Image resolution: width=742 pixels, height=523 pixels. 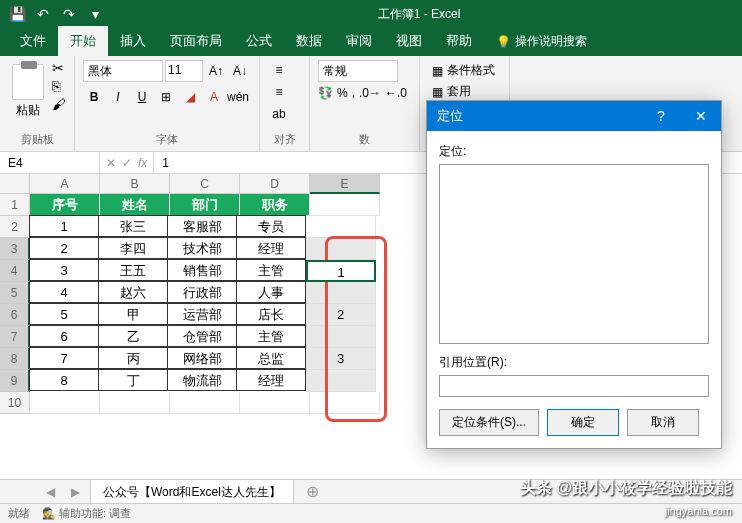 What do you see at coordinates (17, 14) in the screenshot?
I see `save-icon: 💾` at bounding box center [17, 14].